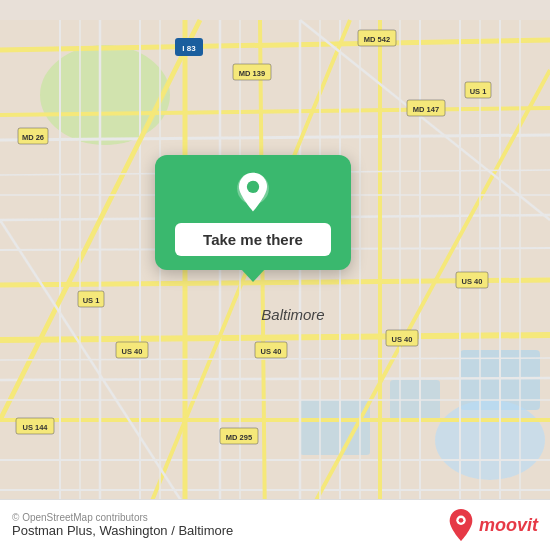  I want to click on popup-card: Take me there, so click(253, 212).